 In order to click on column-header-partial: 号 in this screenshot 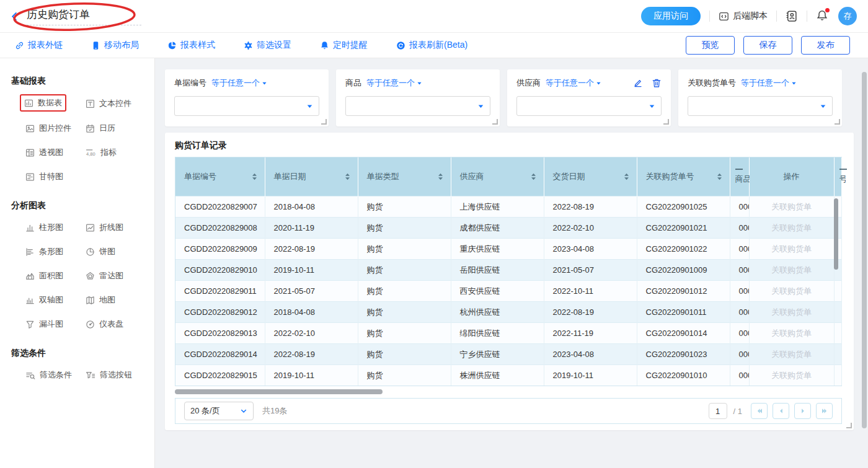, I will do `click(838, 177)`.